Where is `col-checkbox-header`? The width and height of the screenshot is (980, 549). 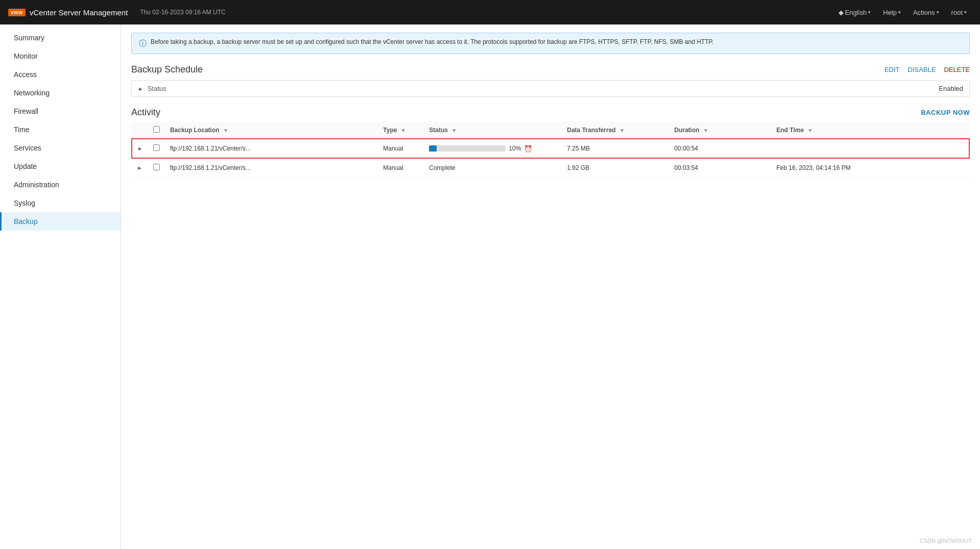 col-checkbox-header is located at coordinates (156, 131).